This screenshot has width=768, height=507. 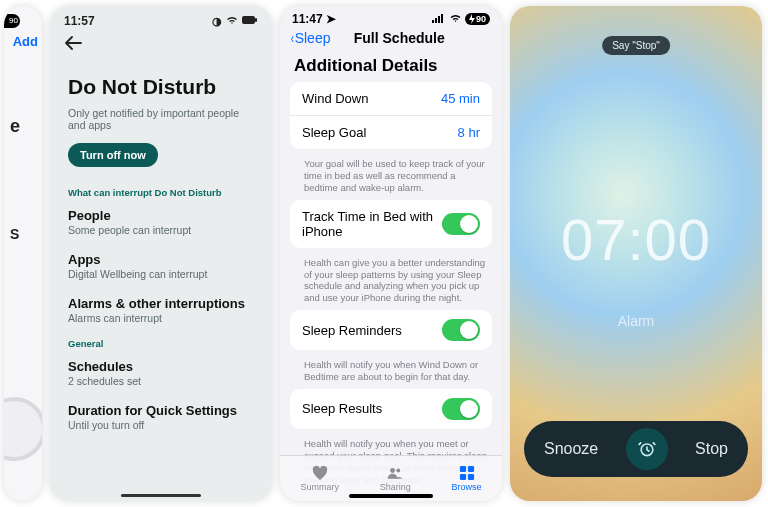 What do you see at coordinates (636, 449) in the screenshot?
I see `alarm-actions: Snooze Stop` at bounding box center [636, 449].